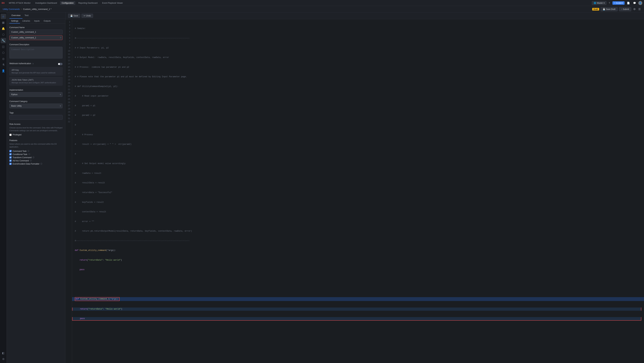 This screenshot has width=644, height=363. I want to click on feature-adhoc-help: ⓘ, so click(31, 161).